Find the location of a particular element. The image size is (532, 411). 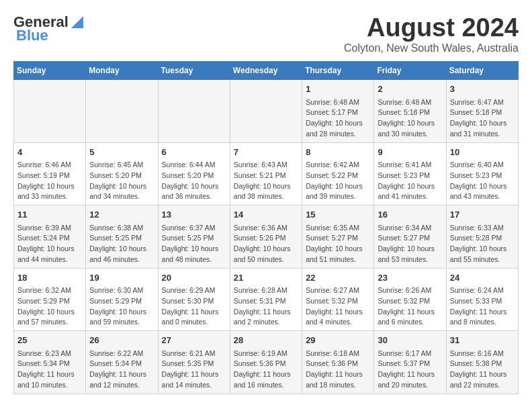

calendar-cell: 20Sunrise: 6:29 AM Sunset: 5:30 PM Dayli… is located at coordinates (193, 300).